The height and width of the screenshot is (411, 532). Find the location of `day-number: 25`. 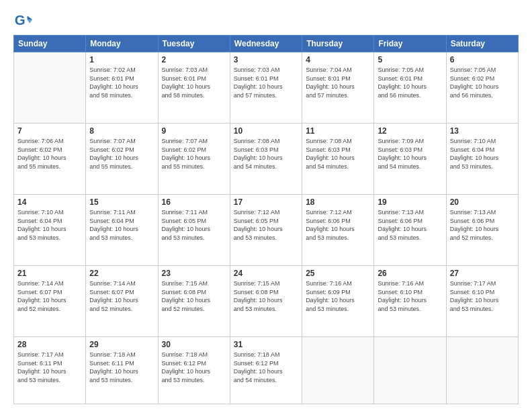

day-number: 25 is located at coordinates (338, 273).